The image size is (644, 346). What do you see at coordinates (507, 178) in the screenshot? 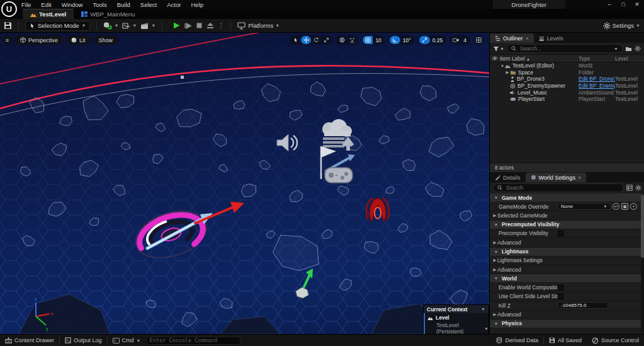
I see `tab-details: Details` at bounding box center [507, 178].